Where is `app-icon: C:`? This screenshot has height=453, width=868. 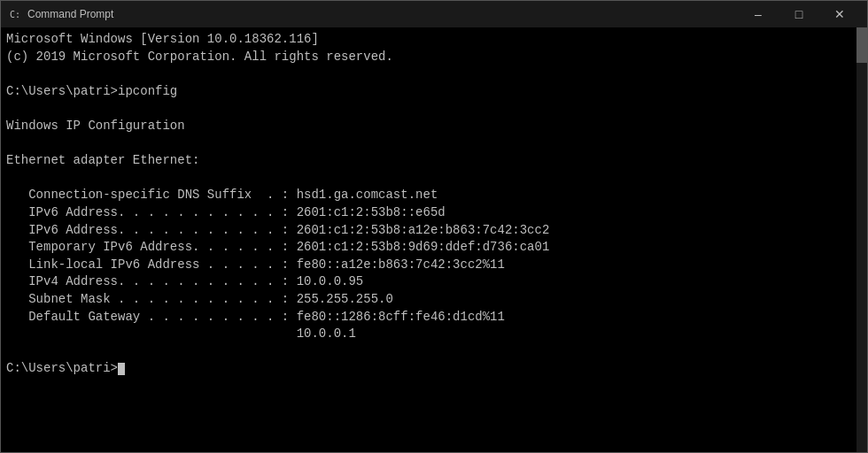 app-icon: C: is located at coordinates (15, 14).